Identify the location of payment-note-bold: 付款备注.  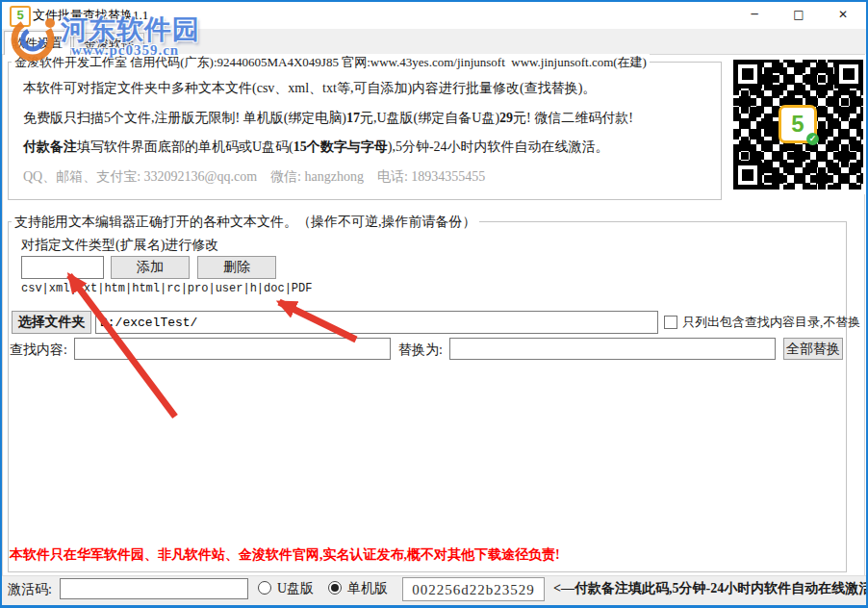
(50, 146).